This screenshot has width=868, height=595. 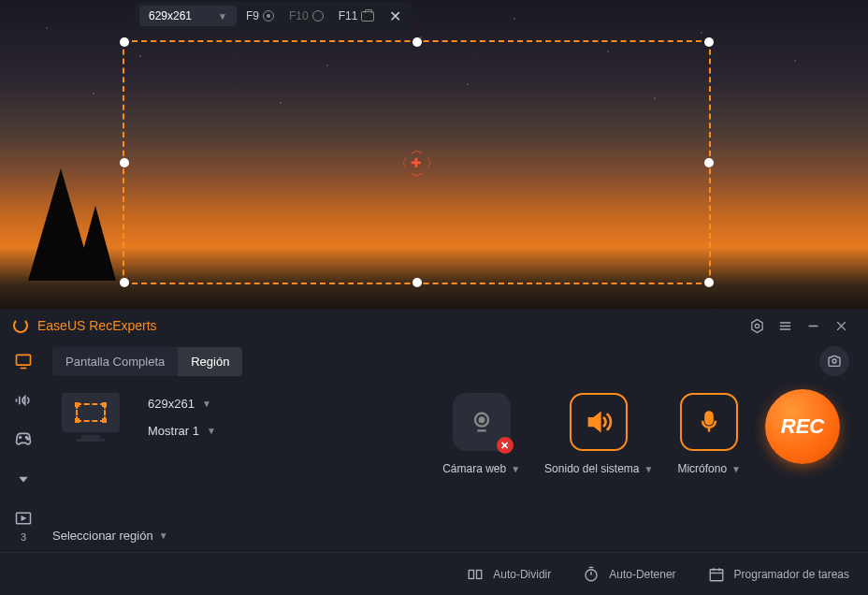 I want to click on move-cursor-icon: ︿〈 ✚ 〉﹀, so click(x=417, y=163).